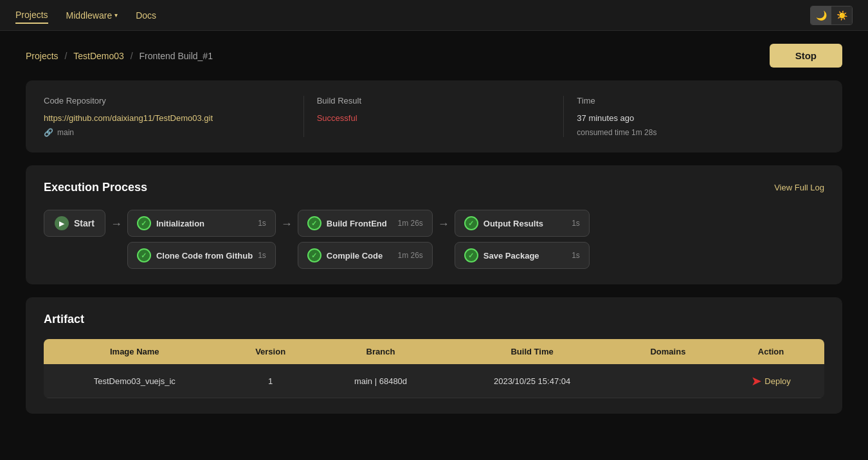 The width and height of the screenshot is (868, 460). I want to click on check-icon-output: ✓, so click(471, 223).